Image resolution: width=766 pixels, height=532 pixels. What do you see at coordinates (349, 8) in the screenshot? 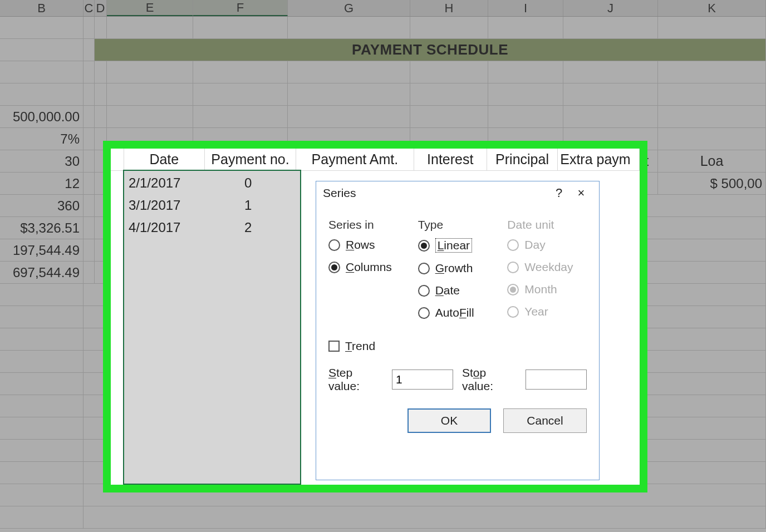
I see `col-header-G: G` at bounding box center [349, 8].